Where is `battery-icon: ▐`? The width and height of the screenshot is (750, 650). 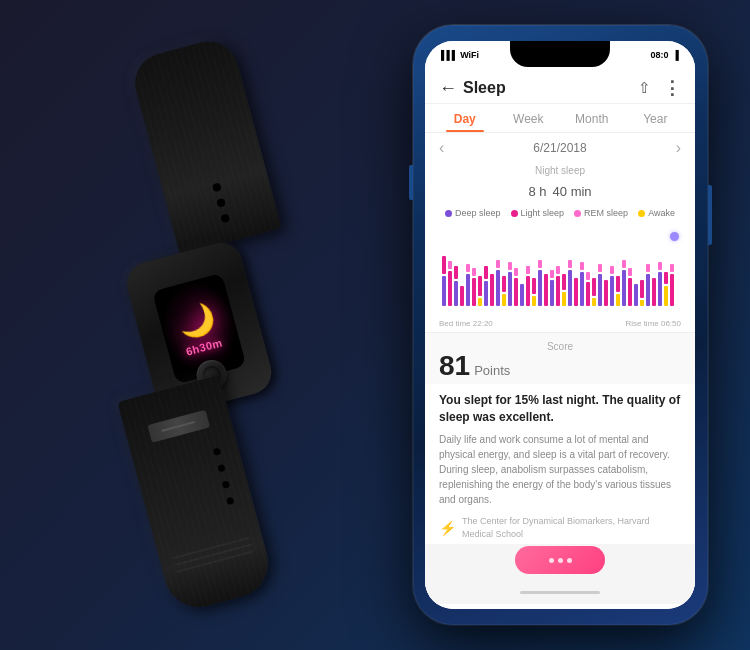
battery-icon: ▐ is located at coordinates (676, 55).